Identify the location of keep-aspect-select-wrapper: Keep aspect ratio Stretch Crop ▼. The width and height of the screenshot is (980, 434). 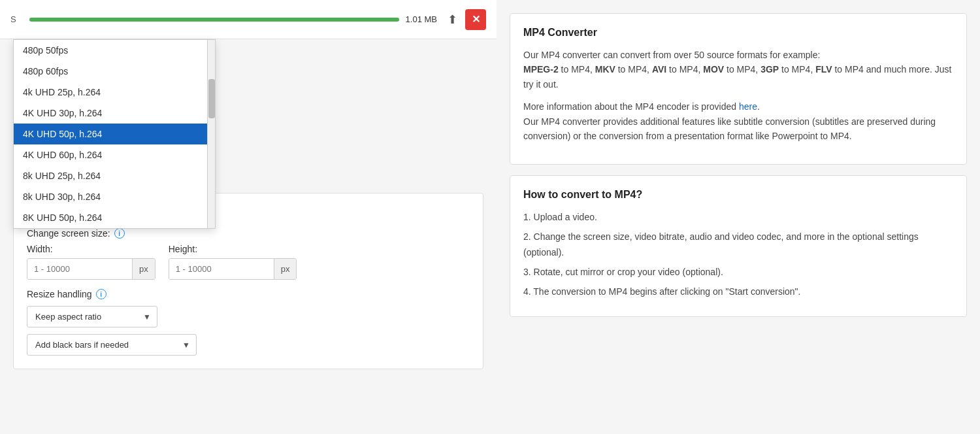
(92, 316).